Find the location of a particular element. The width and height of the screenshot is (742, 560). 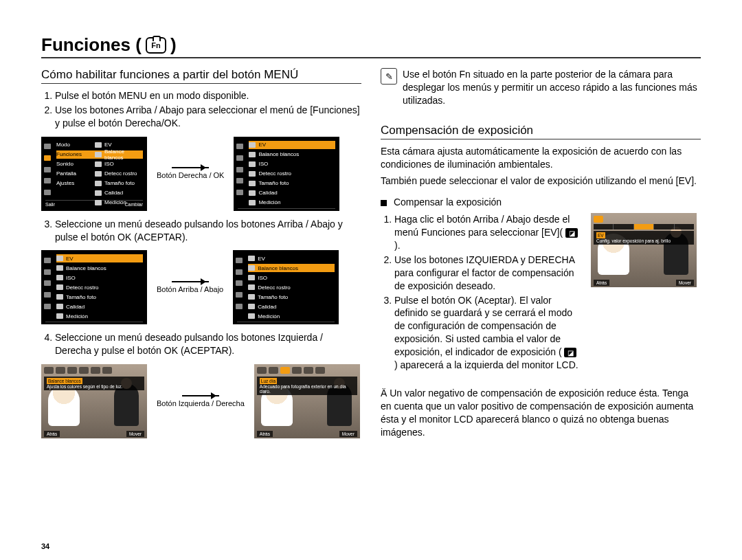

title-text: Funciones ( is located at coordinates (91, 45).